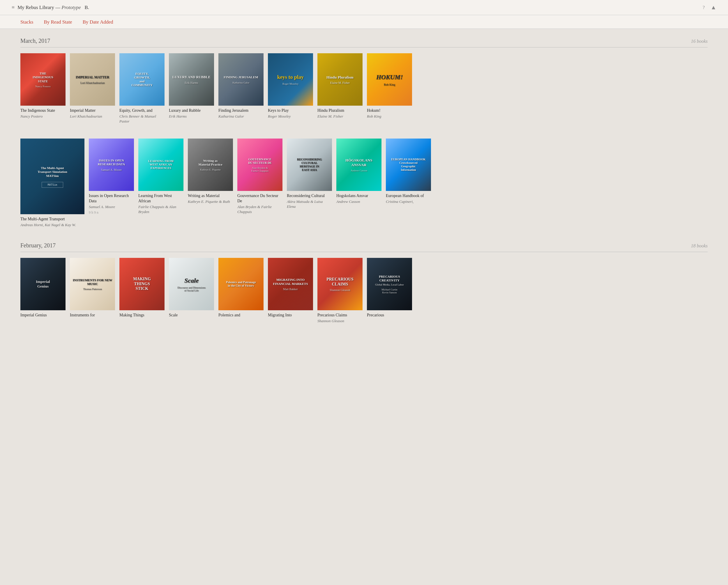  Describe the element at coordinates (364, 43) in the screenshot. I see `section-header-march: March, 2017 16 books` at that location.